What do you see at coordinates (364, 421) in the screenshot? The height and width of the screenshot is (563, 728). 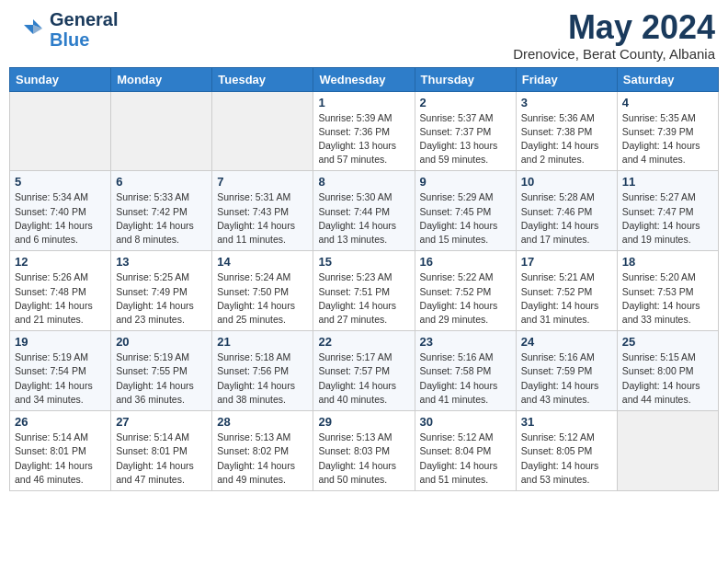 I see `day-number: 29` at bounding box center [364, 421].